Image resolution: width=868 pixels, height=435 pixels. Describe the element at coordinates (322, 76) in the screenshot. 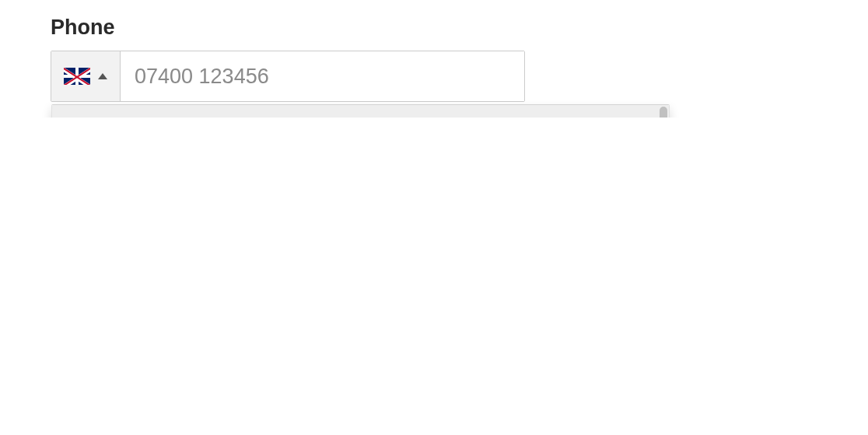

I see `phone-input` at that location.